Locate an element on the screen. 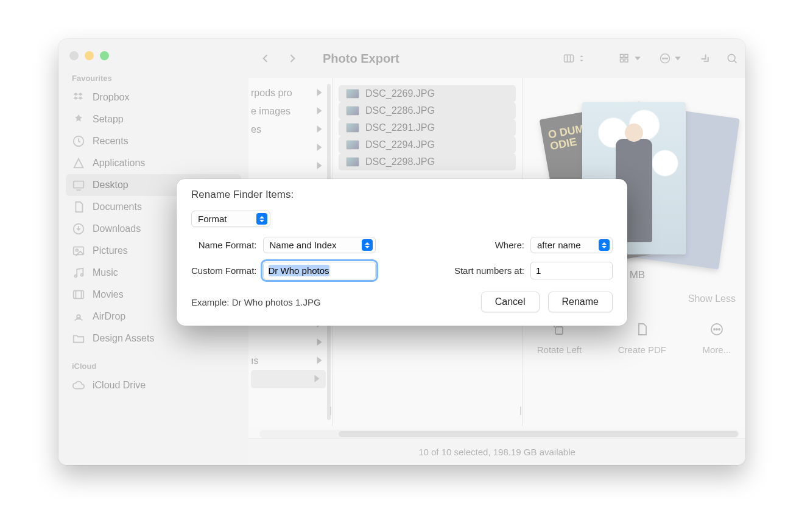 The image size is (799, 532). where-label: Where: is located at coordinates (490, 245).